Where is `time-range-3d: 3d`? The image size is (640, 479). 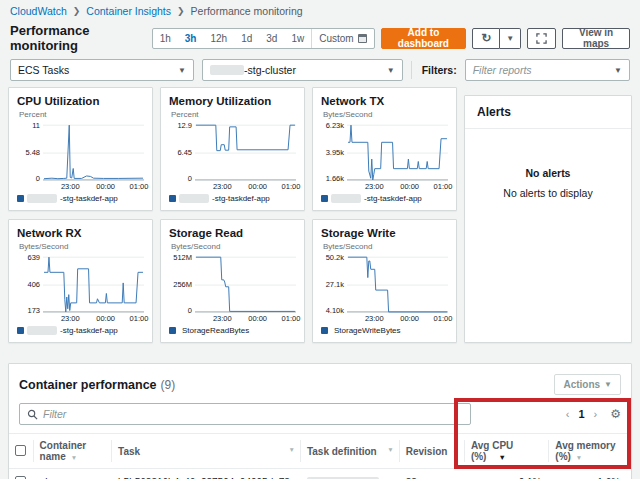 time-range-3d: 3d is located at coordinates (272, 38).